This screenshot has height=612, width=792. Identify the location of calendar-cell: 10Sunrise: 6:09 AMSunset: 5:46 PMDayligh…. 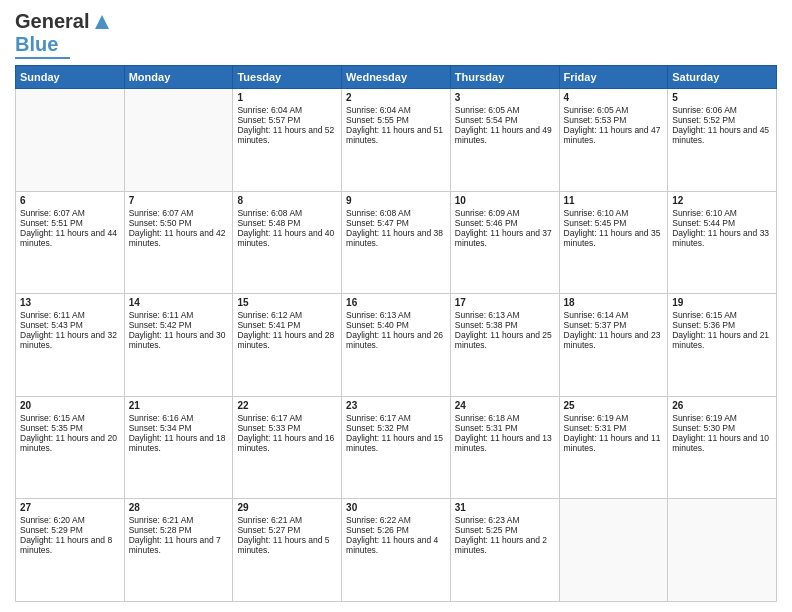
(504, 242).